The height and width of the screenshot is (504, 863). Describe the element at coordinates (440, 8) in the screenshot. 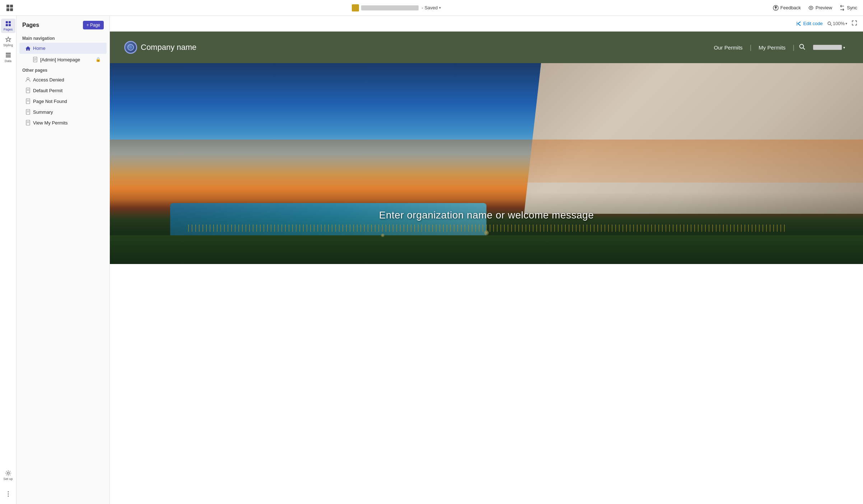

I see `chevron-down-icon: ▾` at that location.